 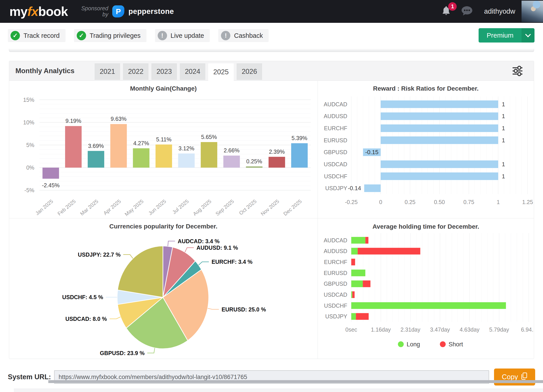 I want to click on avatar, so click(x=532, y=11).